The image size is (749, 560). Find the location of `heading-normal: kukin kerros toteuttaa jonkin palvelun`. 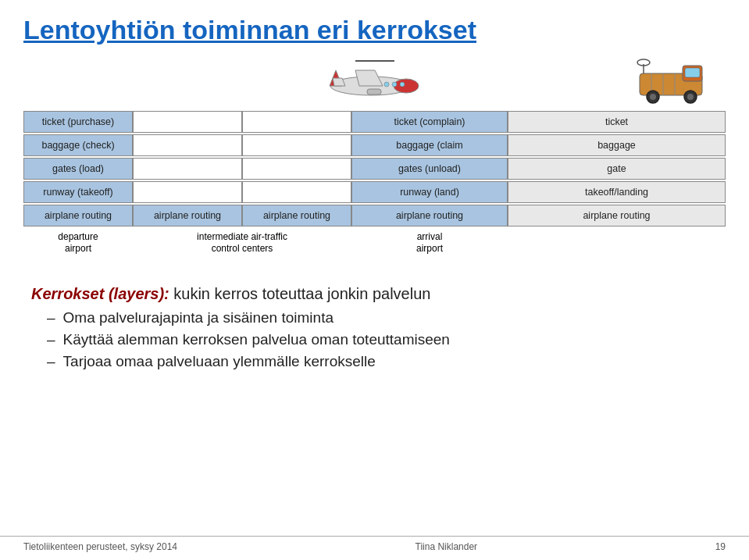

heading-normal: kukin kerros toteuttaa jonkin palvelun is located at coordinates (300, 294).